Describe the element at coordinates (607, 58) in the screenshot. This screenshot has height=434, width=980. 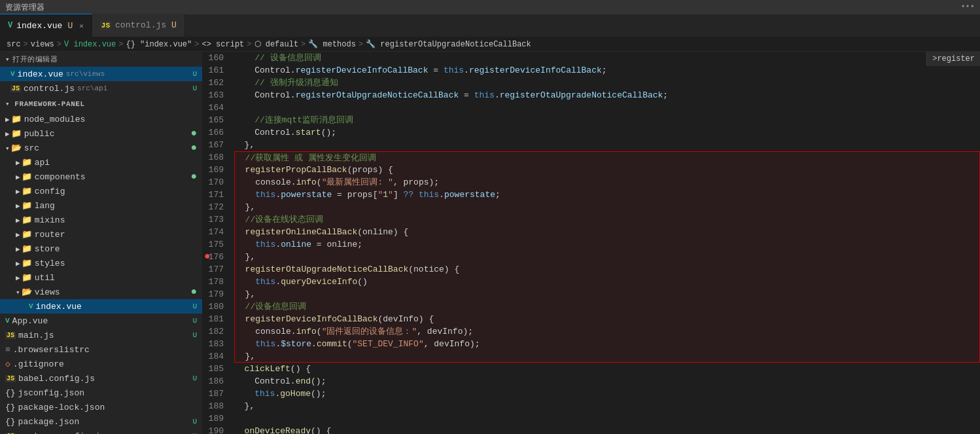
I see `code-line-160: // 设备信息回调` at that location.